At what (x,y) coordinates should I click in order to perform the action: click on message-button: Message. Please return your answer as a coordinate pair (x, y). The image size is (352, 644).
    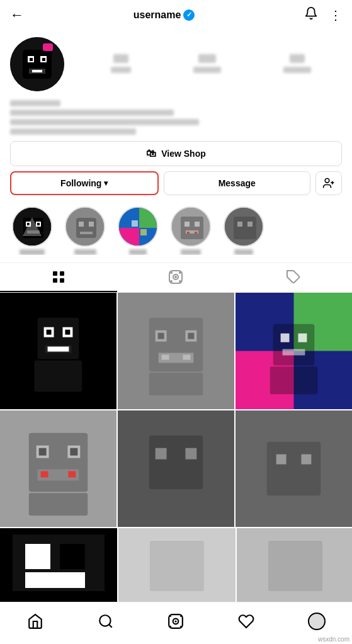
    Looking at the image, I should click on (237, 183).